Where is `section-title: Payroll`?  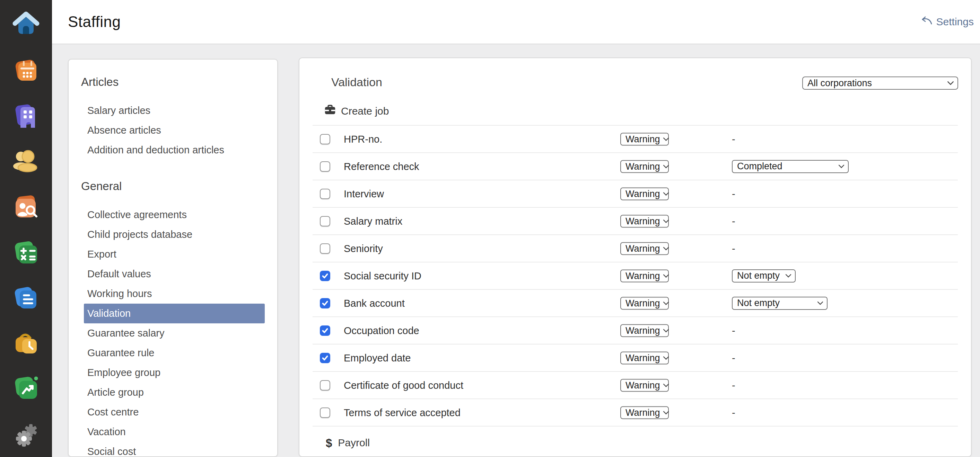
section-title: Payroll is located at coordinates (354, 443).